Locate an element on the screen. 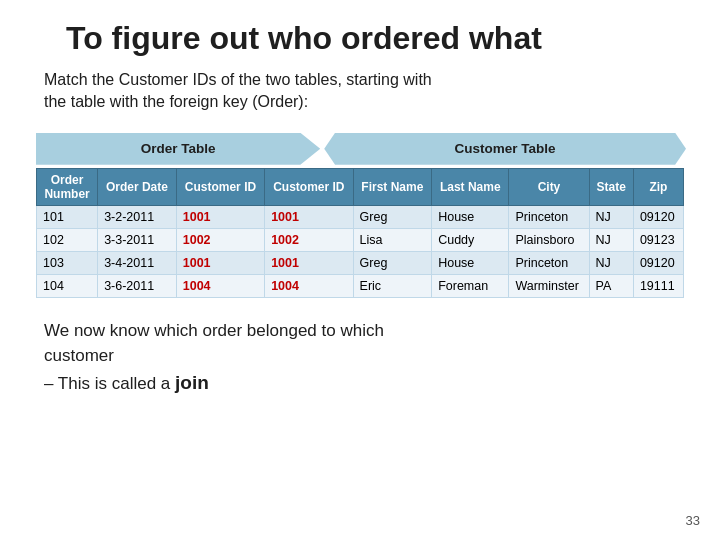  cell-city: Plainsboro is located at coordinates (549, 240).